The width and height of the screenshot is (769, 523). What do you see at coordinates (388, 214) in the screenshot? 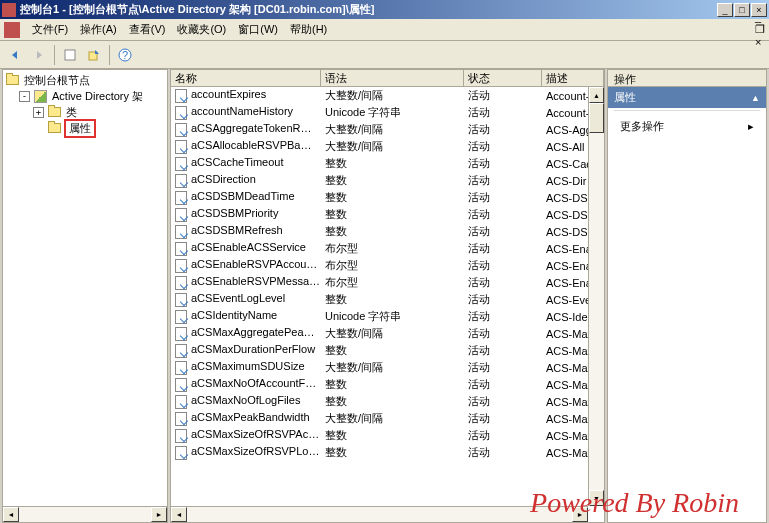
I see `list-item: aCSDSBMPriority整数活动ACS-DSB` at bounding box center [388, 214].